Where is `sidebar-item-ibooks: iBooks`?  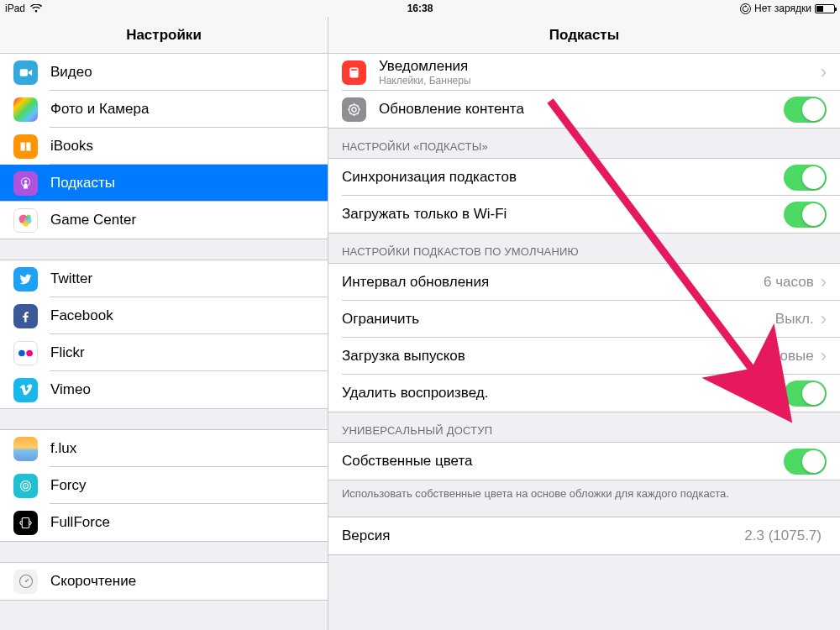 sidebar-item-ibooks: iBooks is located at coordinates (164, 146).